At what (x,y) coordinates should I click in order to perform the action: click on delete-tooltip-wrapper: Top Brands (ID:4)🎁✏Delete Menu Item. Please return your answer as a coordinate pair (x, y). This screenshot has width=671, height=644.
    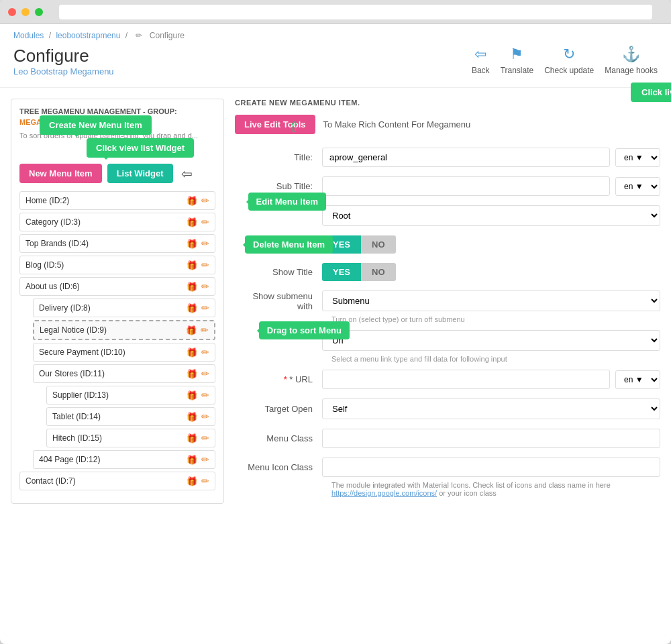
    Looking at the image, I should click on (117, 244).